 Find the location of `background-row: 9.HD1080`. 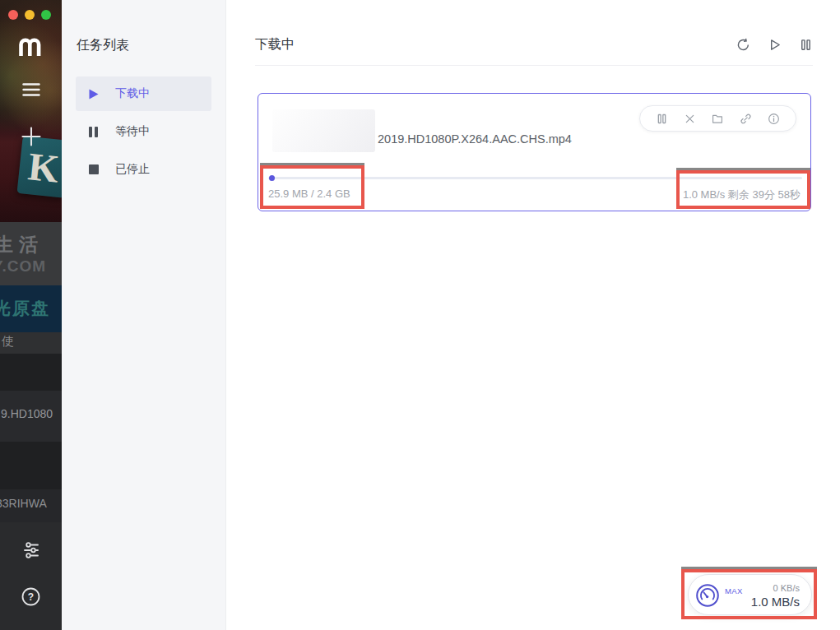

background-row: 9.HD1080 is located at coordinates (31, 416).